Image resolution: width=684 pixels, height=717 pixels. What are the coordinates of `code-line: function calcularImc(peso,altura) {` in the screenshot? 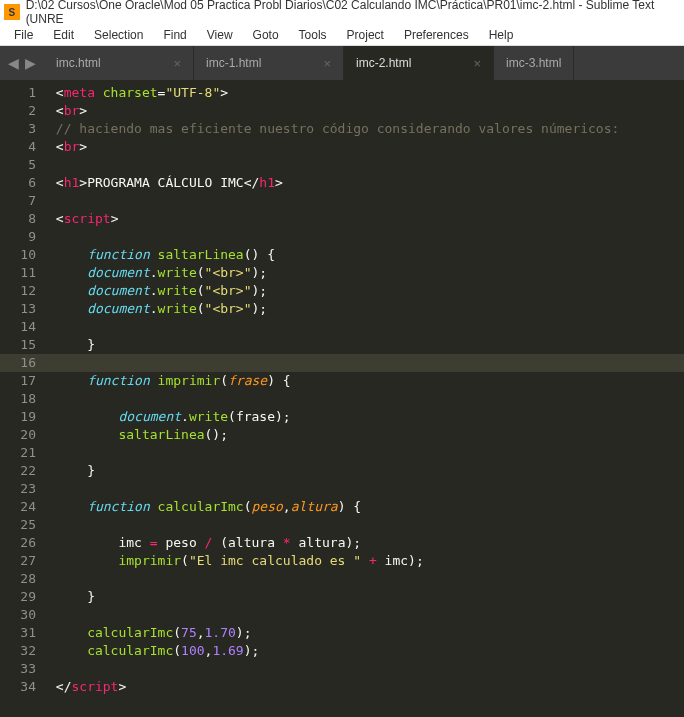 It's located at (366, 507).